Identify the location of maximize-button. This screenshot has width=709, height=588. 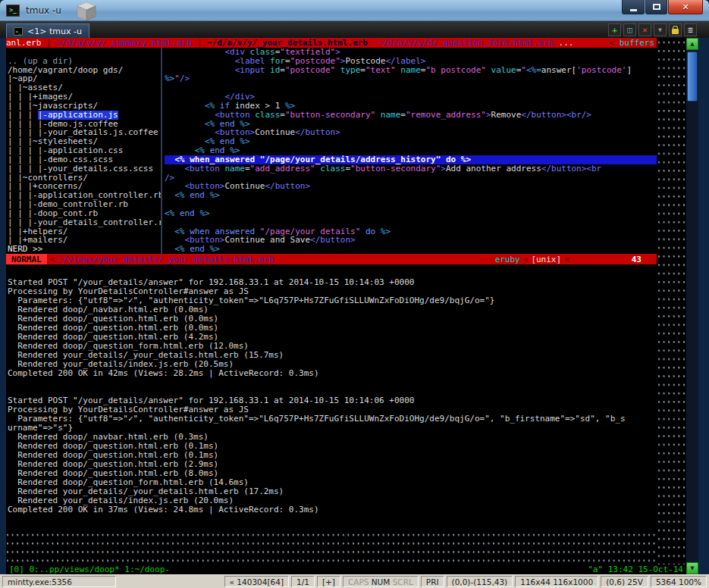
(657, 8).